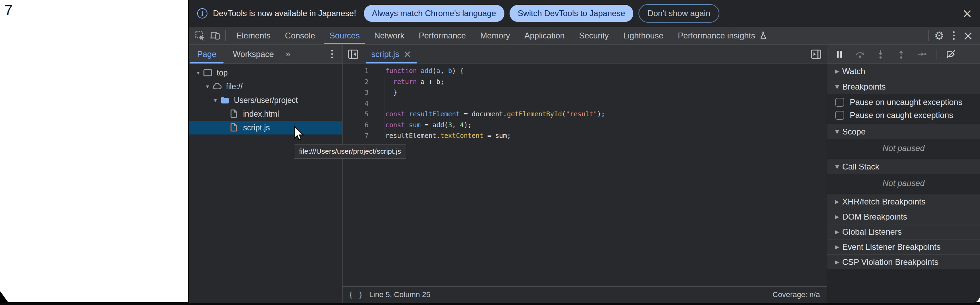 The width and height of the screenshot is (980, 305). I want to click on tab-performance: Performance, so click(442, 35).